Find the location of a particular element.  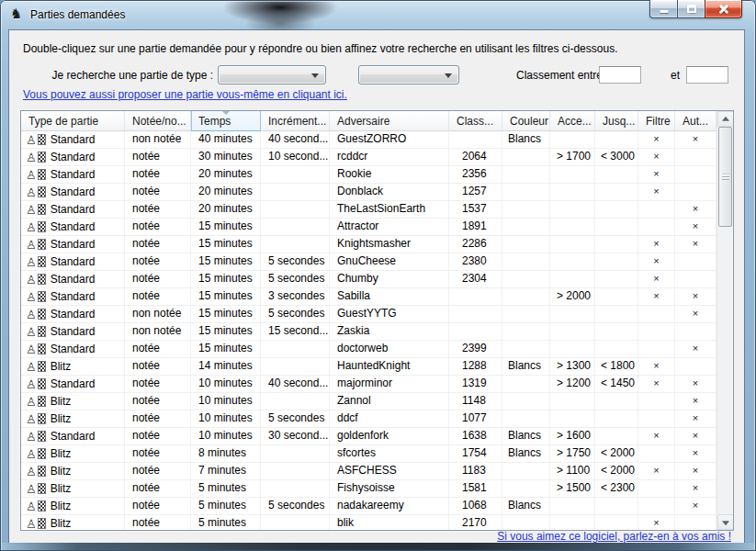

table-row: ♙Standardnotée10 minutes40 second...majo… is located at coordinates (369, 384).